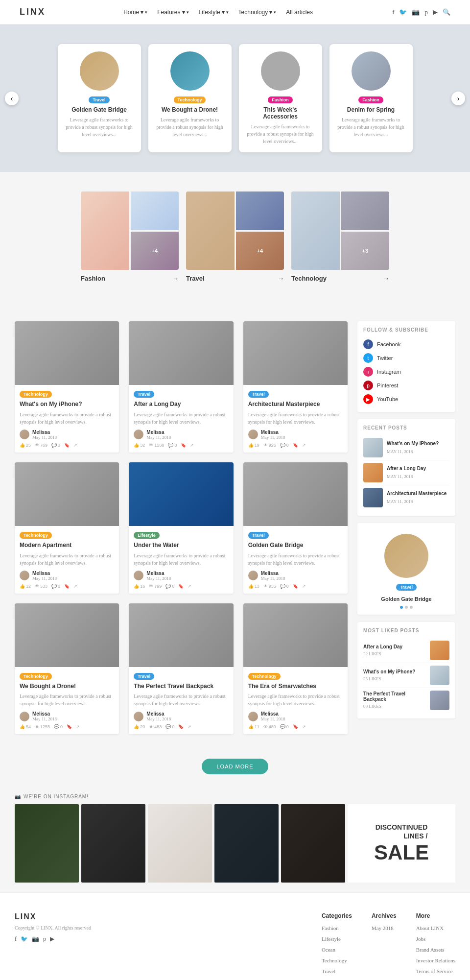 This screenshot has width=470, height=980. What do you see at coordinates (418, 494) in the screenshot?
I see `recent-title-3: Architectural Masterpiece` at bounding box center [418, 494].